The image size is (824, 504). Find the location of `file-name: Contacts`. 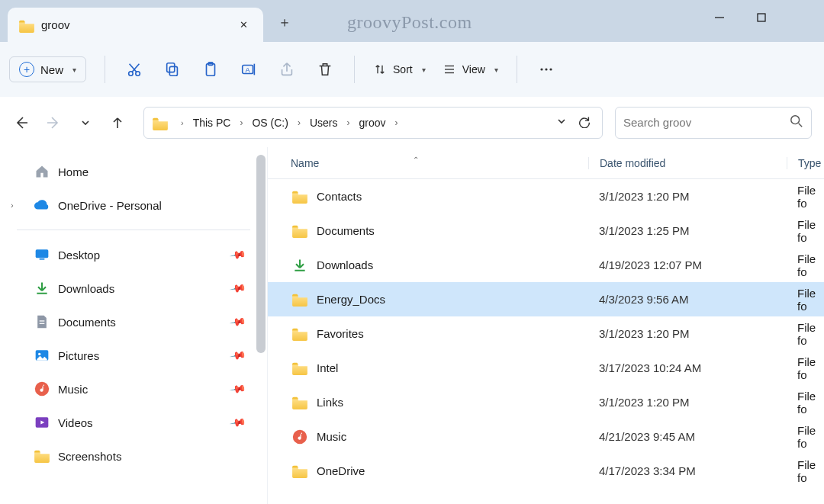

file-name: Contacts is located at coordinates (452, 197).